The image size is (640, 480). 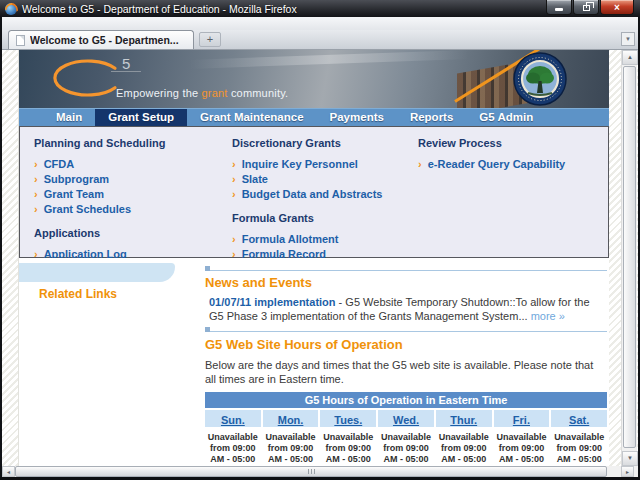 What do you see at coordinates (104, 40) in the screenshot?
I see `tab-label: Welcome to G5 - Departmen...` at bounding box center [104, 40].